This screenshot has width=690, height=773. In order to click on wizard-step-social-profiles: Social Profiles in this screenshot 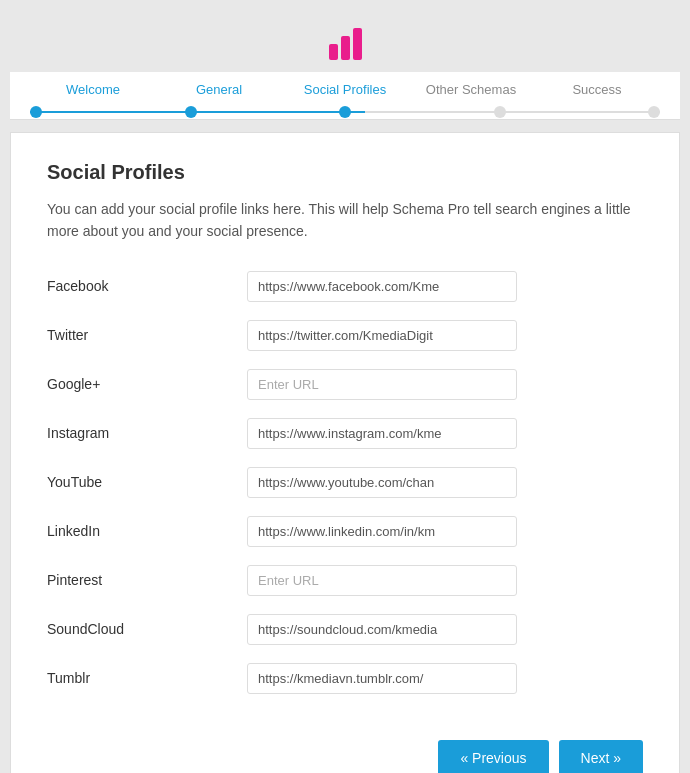, I will do `click(345, 94)`.